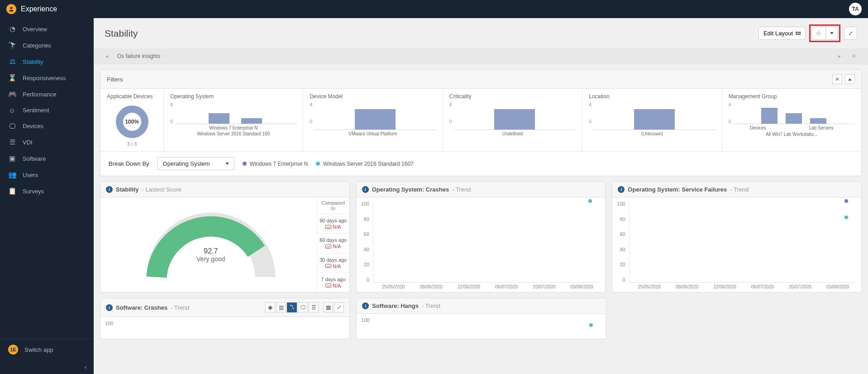 The height and width of the screenshot is (374, 868). Describe the element at coordinates (12, 126) in the screenshot. I see `monitor-icon: 🖵` at that location.